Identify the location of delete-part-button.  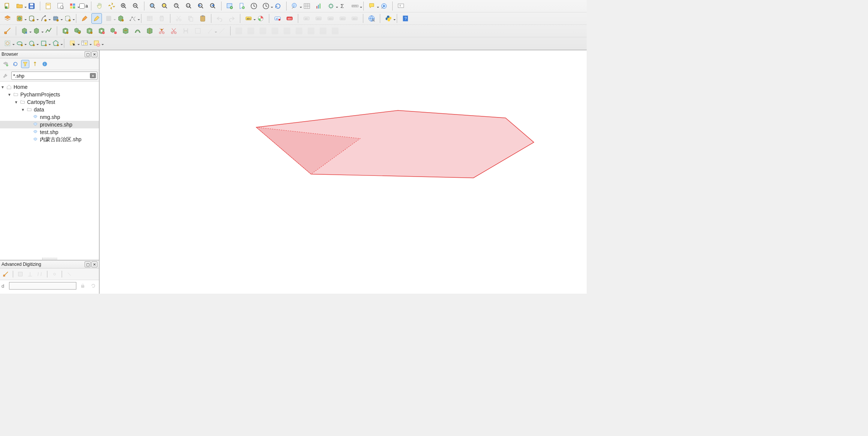
(114, 31).